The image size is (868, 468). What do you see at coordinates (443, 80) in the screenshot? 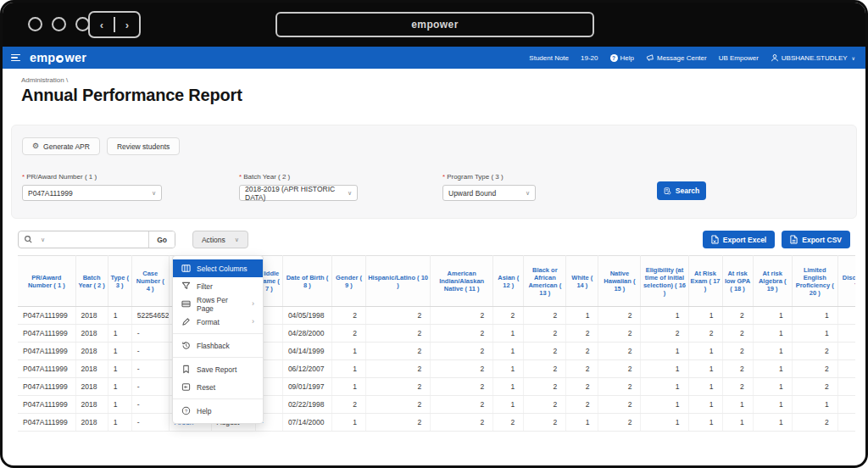
I see `breadcrumb: Administration \` at bounding box center [443, 80].